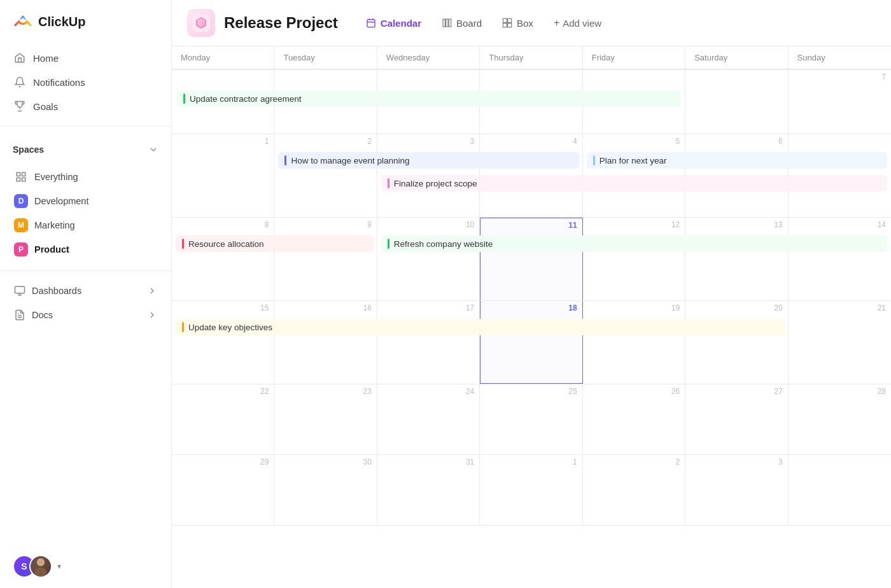  Describe the element at coordinates (447, 23) in the screenshot. I see `board-tab-icon` at that location.